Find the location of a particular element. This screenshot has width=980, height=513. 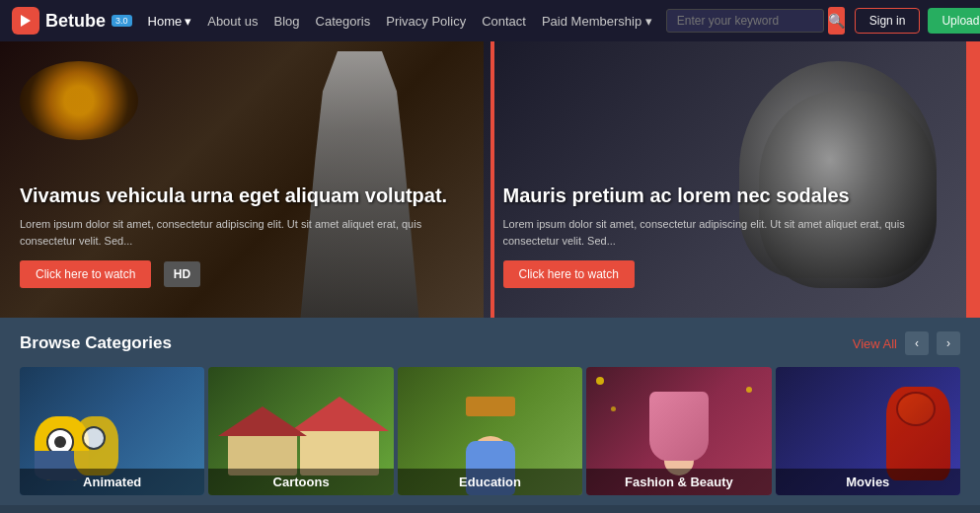

upload-button: Upload Video is located at coordinates (953, 21).